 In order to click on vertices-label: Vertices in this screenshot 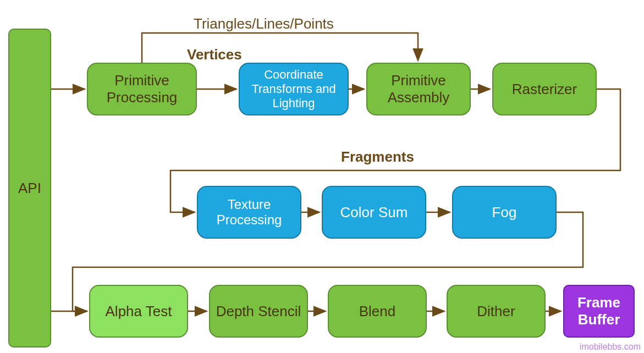, I will do `click(214, 55)`.